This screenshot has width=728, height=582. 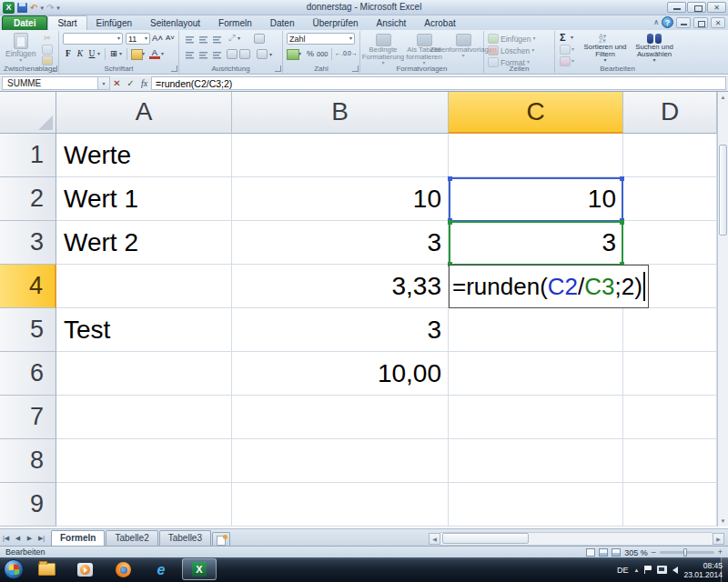 I want to click on cell-D2, so click(x=670, y=199).